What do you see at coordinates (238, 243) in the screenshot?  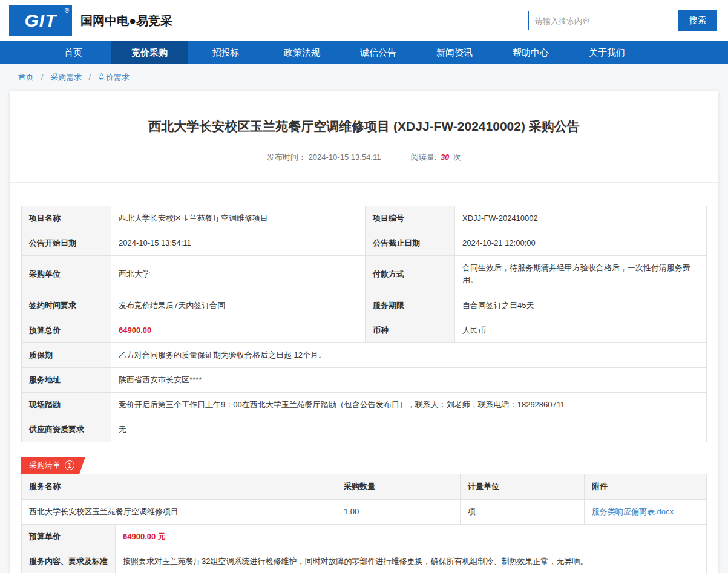 I see `info-value: 2024-10-15 13:54:11` at bounding box center [238, 243].